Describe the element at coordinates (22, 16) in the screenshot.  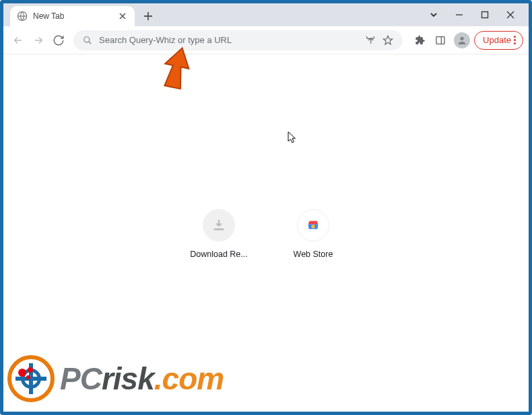
I see `globe-icon` at that location.